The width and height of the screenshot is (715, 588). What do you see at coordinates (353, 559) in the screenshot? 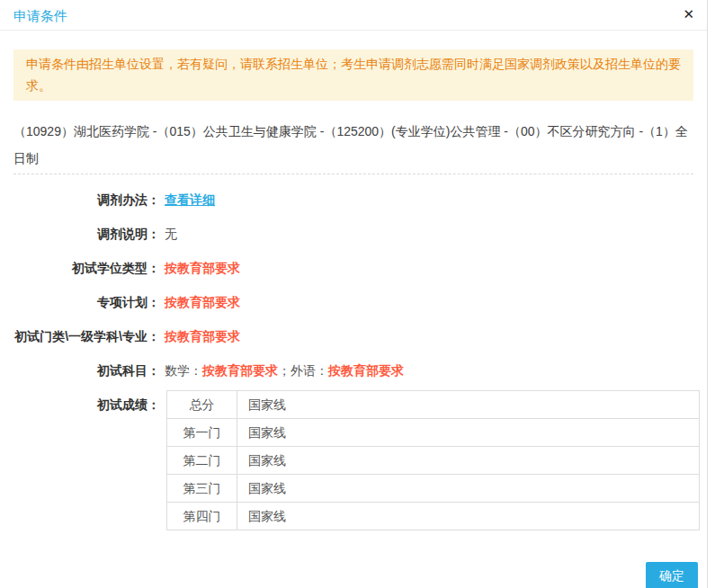
I see `modal-footer: 确定` at bounding box center [353, 559].